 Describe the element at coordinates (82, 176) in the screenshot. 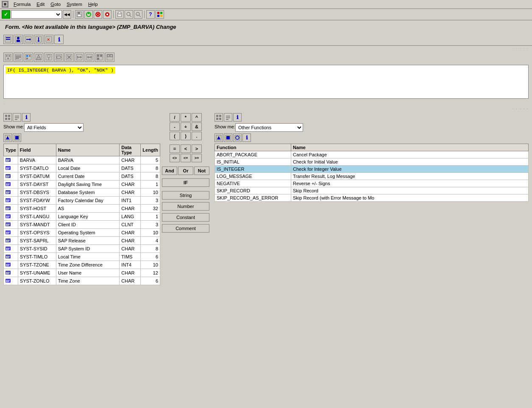

I see `table-row: BFSYST-DATUMCurrent DateDATS8` at that location.